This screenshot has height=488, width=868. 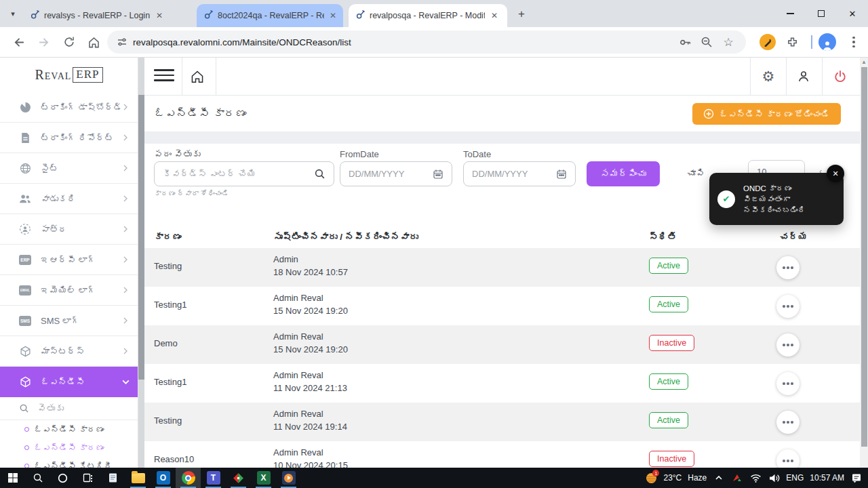 What do you see at coordinates (69, 351) in the screenshot?
I see `sidebar-item-menu: మాస్టర్స్` at bounding box center [69, 351].